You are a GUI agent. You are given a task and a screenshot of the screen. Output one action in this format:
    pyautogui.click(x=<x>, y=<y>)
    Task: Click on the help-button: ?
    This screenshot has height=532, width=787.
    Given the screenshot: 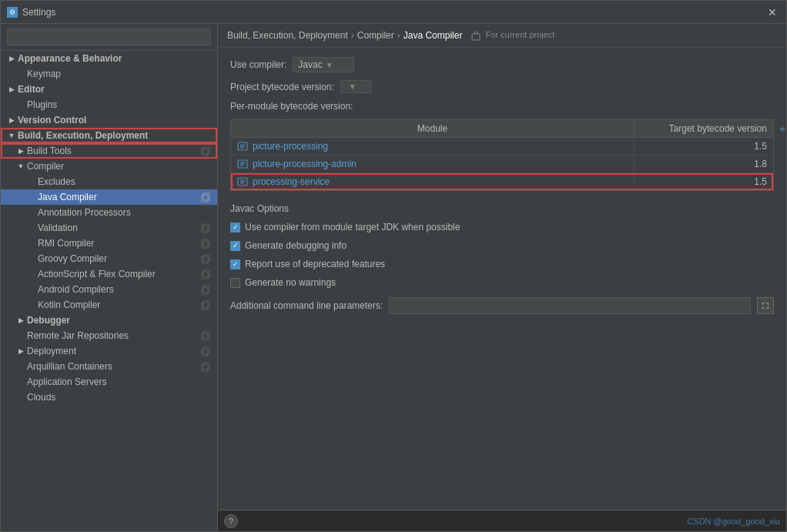 What is the action you would take?
    pyautogui.click(x=231, y=521)
    